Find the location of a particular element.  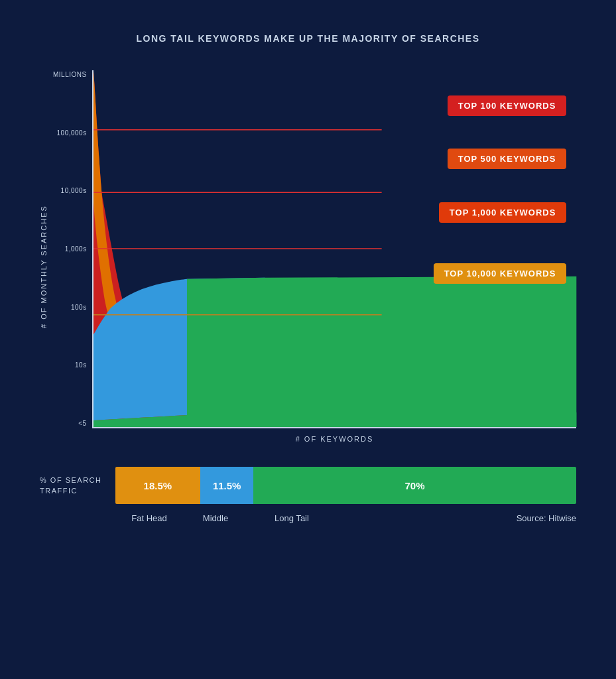

legend-long-tail: Long Tail is located at coordinates (292, 519).